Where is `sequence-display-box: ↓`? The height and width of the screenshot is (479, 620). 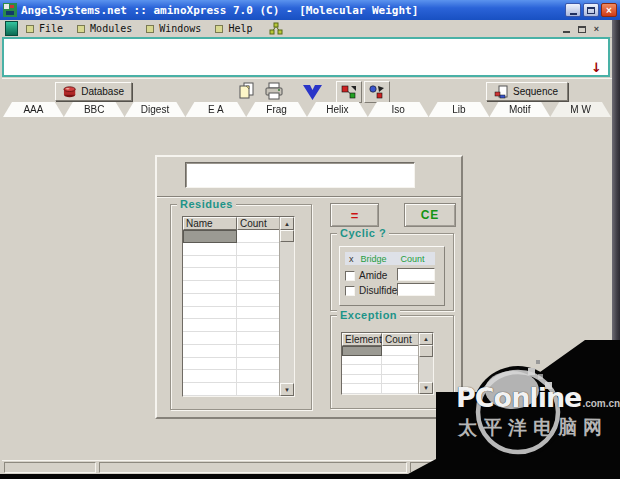 sequence-display-box: ↓ is located at coordinates (306, 57).